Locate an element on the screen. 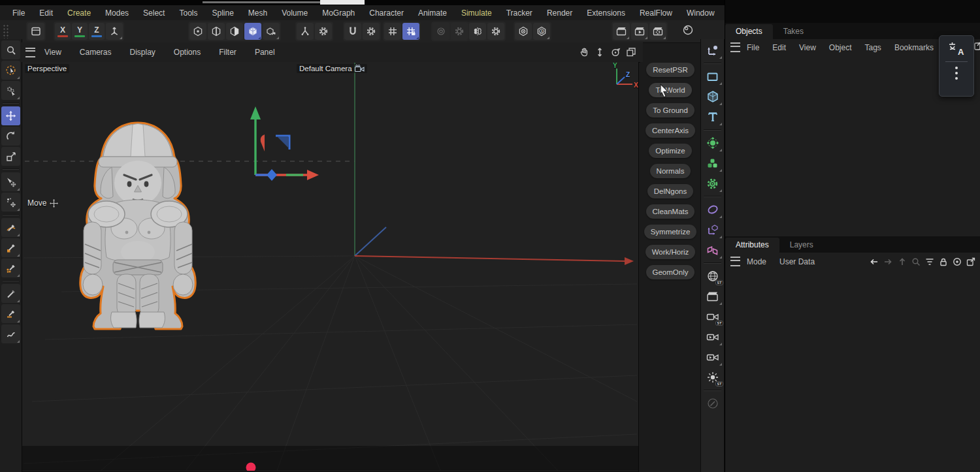 The image size is (980, 472). tab-takes: Takes is located at coordinates (793, 31).